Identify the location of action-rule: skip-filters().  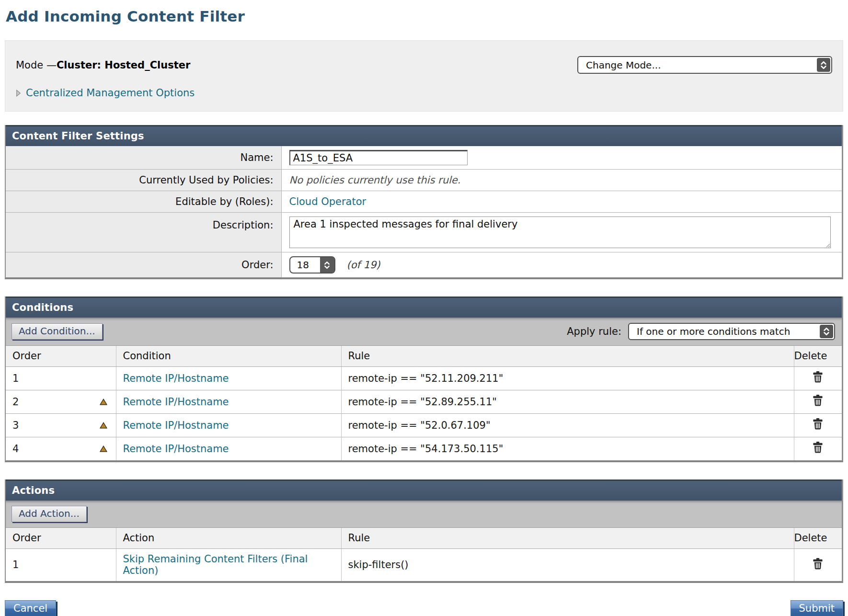
(378, 565).